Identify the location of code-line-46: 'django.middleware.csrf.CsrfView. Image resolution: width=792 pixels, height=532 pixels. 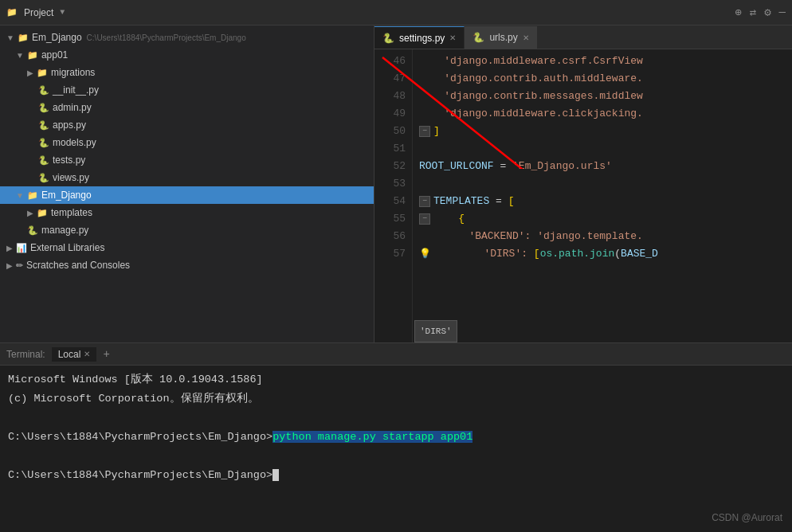
(602, 61).